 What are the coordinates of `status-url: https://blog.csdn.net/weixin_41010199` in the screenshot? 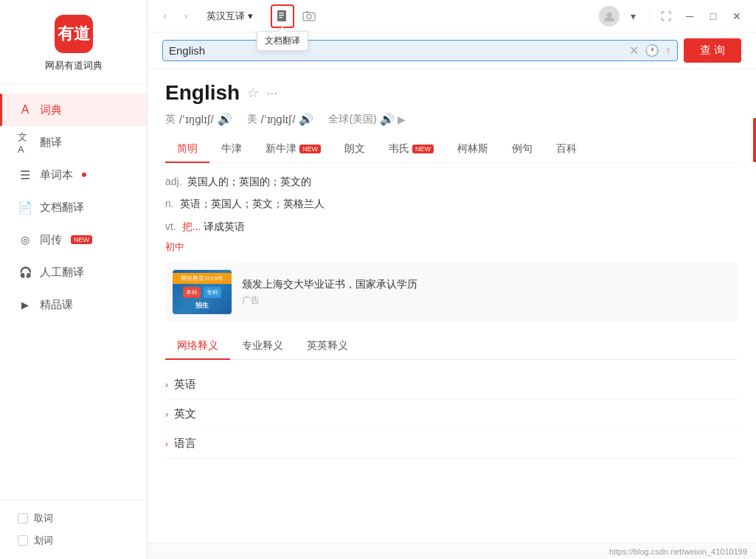 It's located at (679, 552).